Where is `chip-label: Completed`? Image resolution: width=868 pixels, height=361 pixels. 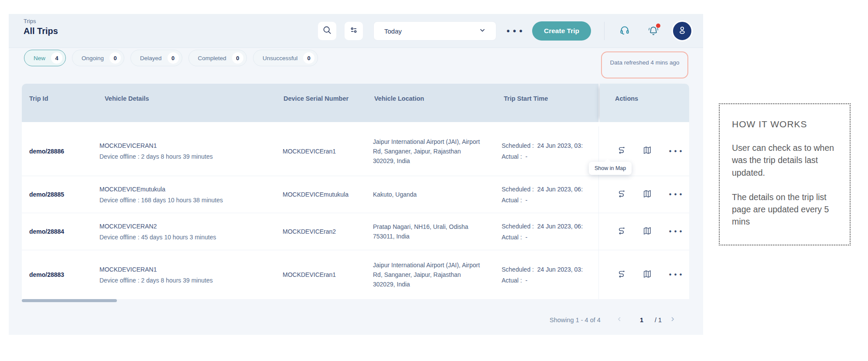 chip-label: Completed is located at coordinates (212, 58).